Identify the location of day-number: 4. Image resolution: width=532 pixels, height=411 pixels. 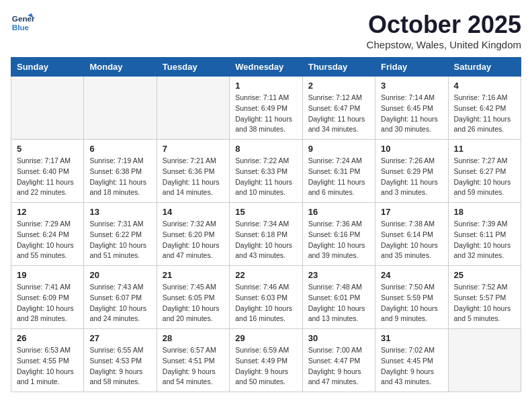
(485, 86).